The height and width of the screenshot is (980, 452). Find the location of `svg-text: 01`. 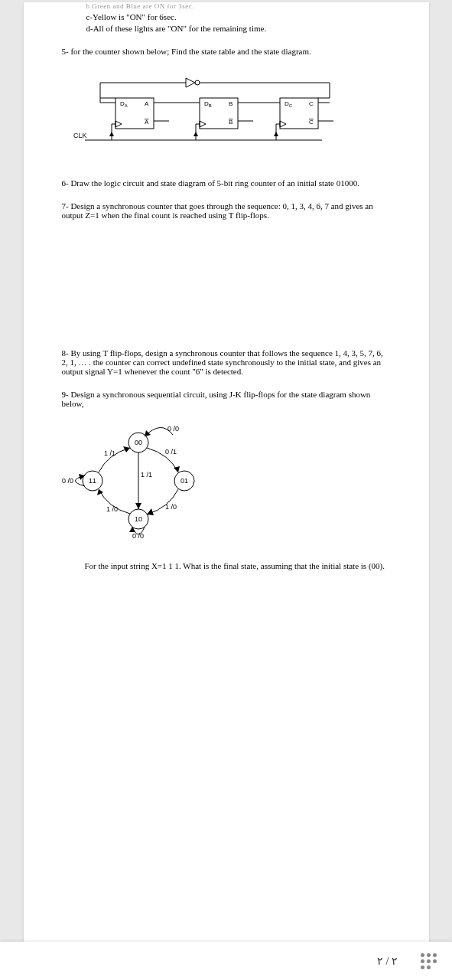

svg-text: 01 is located at coordinates (184, 481).